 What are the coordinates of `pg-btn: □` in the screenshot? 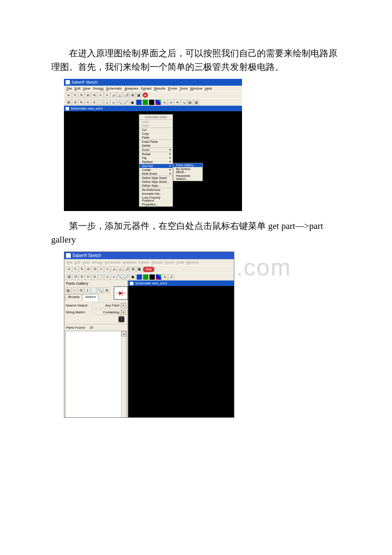 It's located at (75, 290).